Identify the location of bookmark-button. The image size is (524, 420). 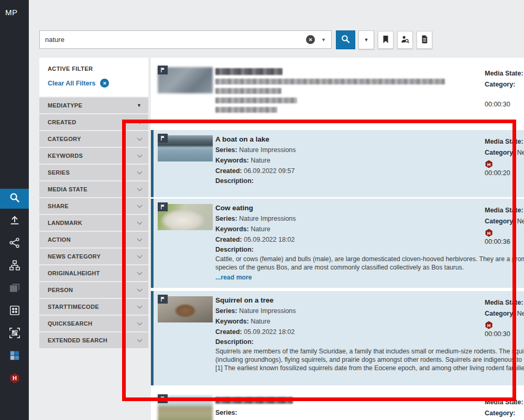
(386, 40).